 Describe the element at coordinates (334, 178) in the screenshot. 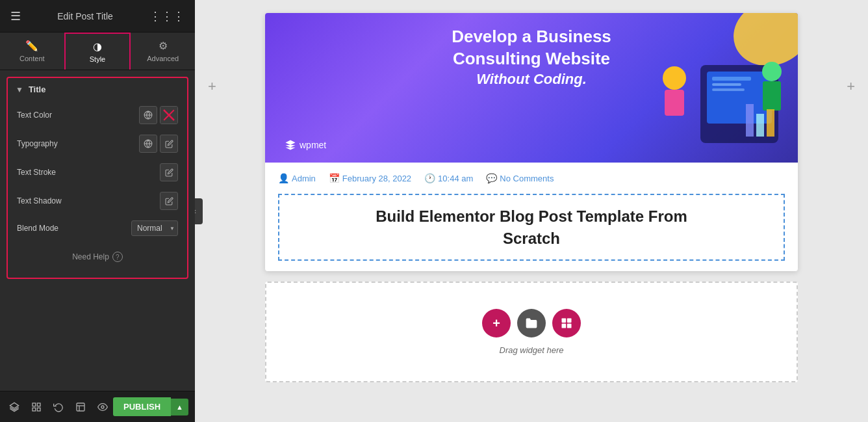

I see `calendar-icon: 📅` at that location.